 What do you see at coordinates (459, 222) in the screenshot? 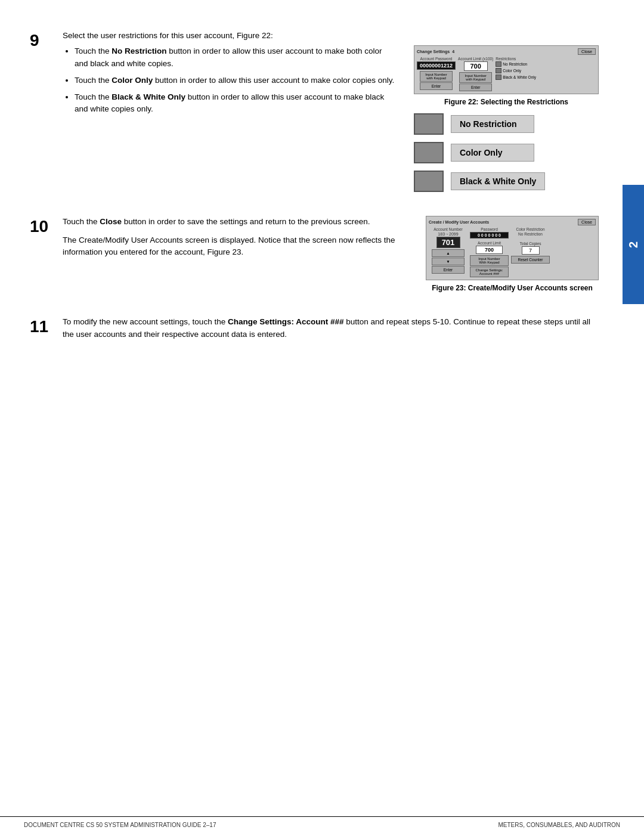
I see `screen23-title: Create / Modify User Accounts` at bounding box center [459, 222].